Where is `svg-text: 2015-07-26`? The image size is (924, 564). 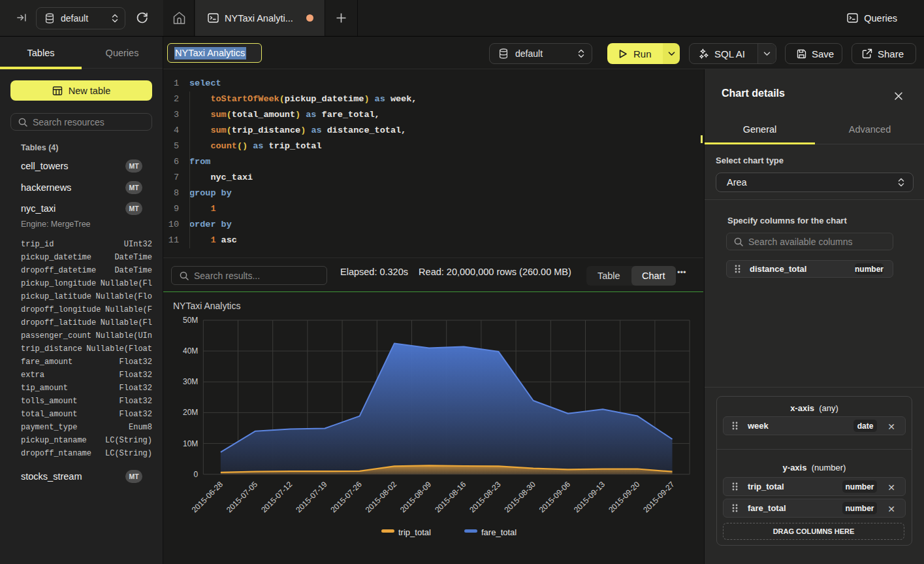
svg-text: 2015-07-26 is located at coordinates (347, 497).